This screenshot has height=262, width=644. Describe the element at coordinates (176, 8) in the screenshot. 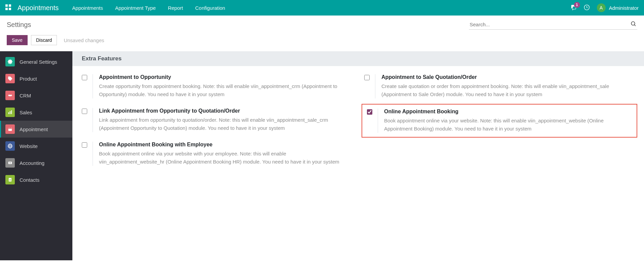

I see `nav-report: Report` at that location.